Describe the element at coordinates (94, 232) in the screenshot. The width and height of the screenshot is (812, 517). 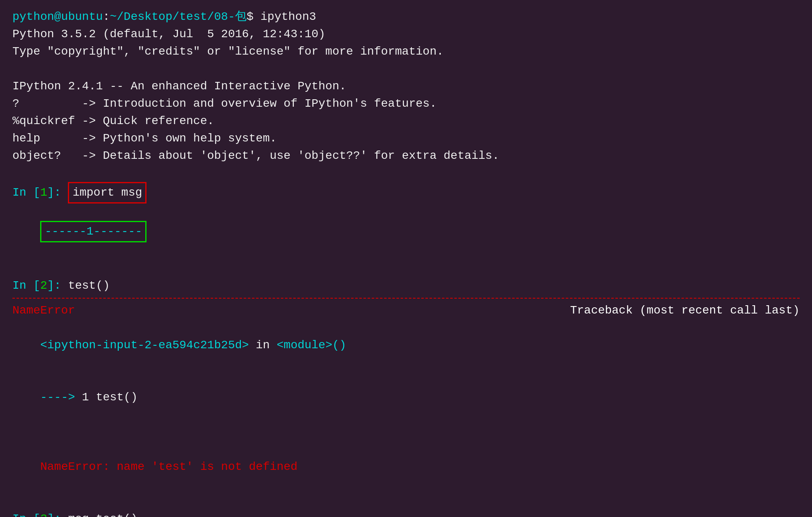
I see `output-1-box: ------1-------` at that location.